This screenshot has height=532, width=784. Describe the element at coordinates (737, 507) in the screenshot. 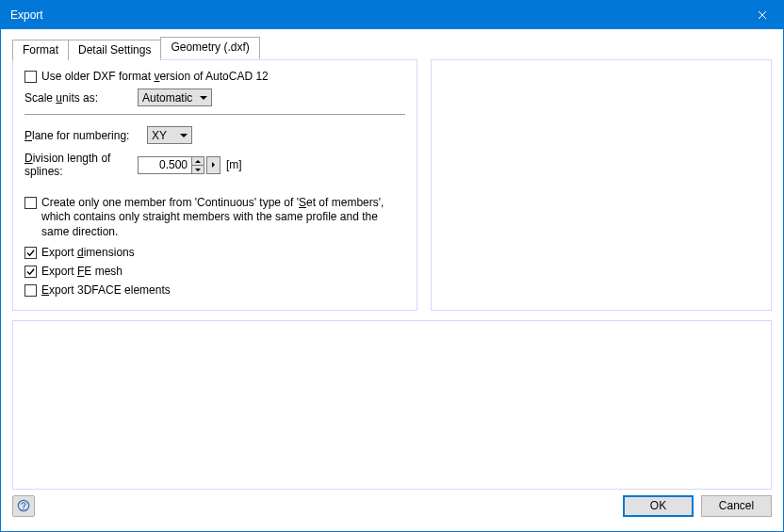

I see `cancel-button: Cancel` at that location.